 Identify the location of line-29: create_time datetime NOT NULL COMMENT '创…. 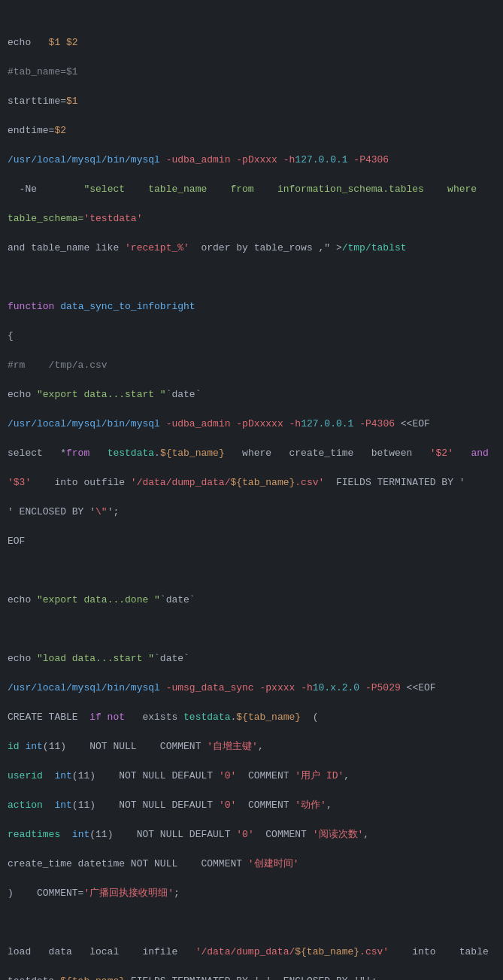
(251, 864).